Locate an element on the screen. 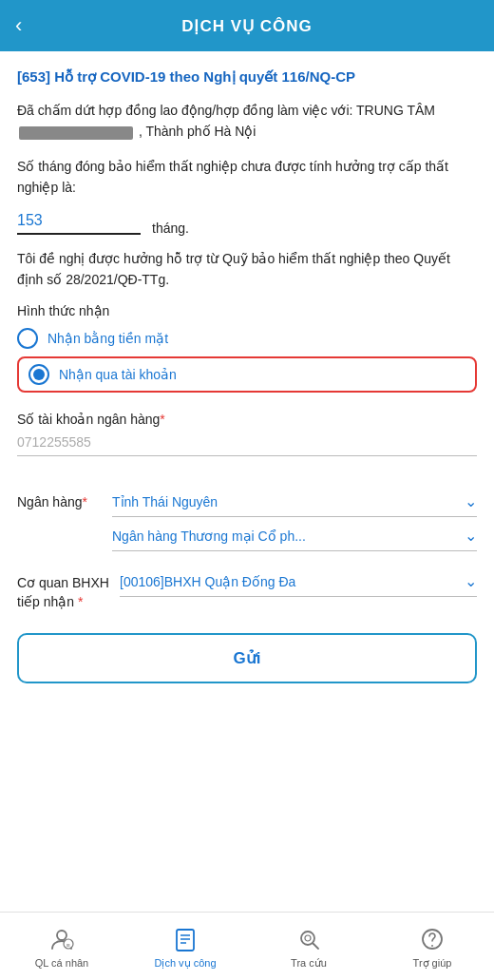 This screenshot has width=494, height=980. bank-province-select: Tỉnh Thái Nguyên ⌄ is located at coordinates (294, 502).